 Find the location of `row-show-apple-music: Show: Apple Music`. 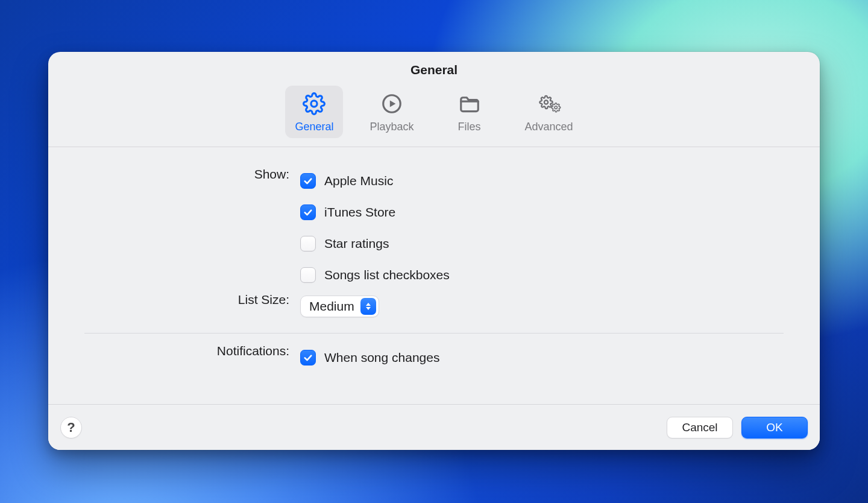

row-show-apple-music: Show: Apple Music is located at coordinates (434, 181).